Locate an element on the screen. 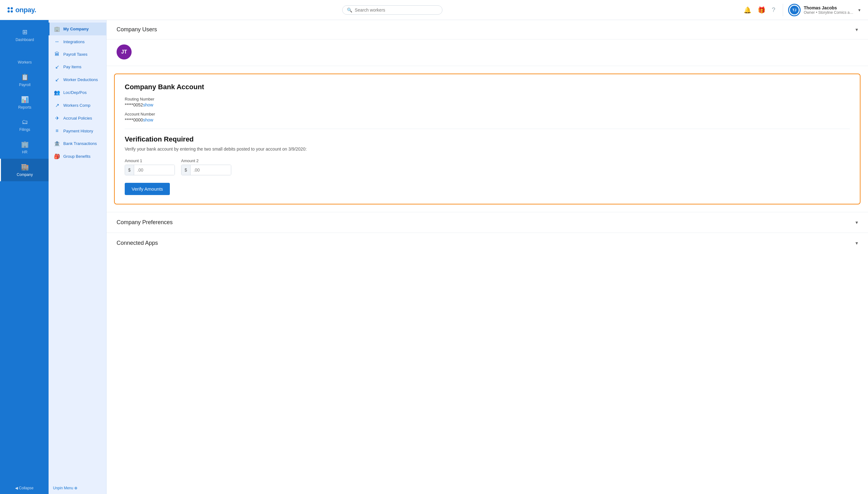 This screenshot has width=868, height=494. sidebar-item-hr: 🏢 HR is located at coordinates (24, 147).